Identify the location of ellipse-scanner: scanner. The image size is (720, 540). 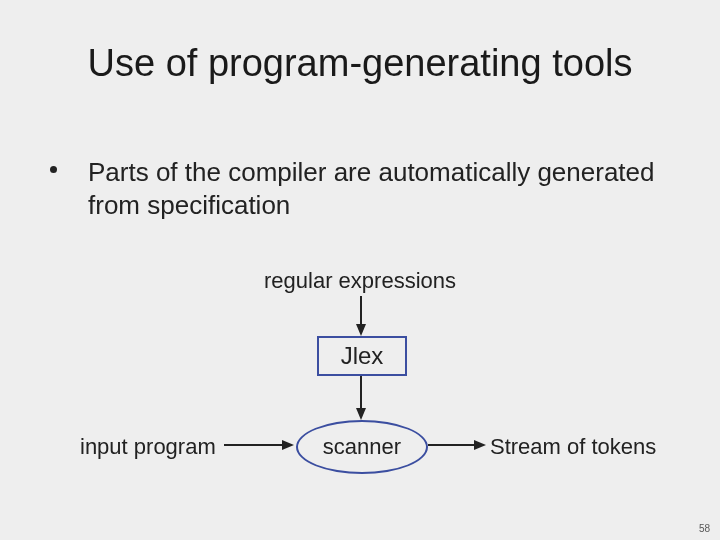
(362, 447).